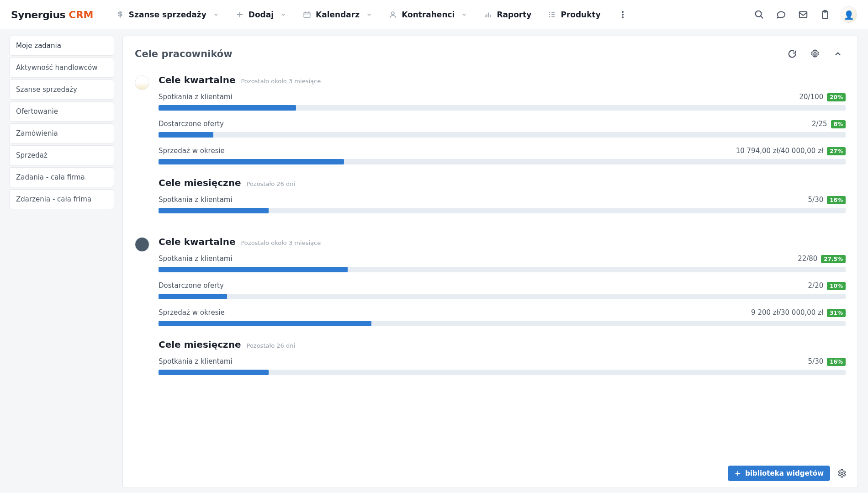 The height and width of the screenshot is (493, 868). What do you see at coordinates (759, 15) in the screenshot?
I see `search-button` at bounding box center [759, 15].